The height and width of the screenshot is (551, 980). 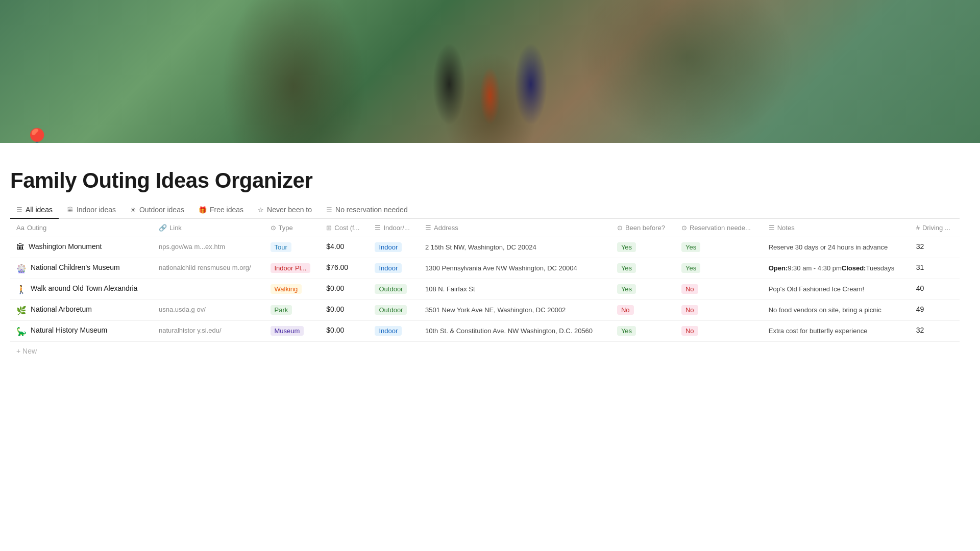 I want to click on cell-address-0: 2 15th St NW, Washington, DC 20024, so click(x=515, y=248).